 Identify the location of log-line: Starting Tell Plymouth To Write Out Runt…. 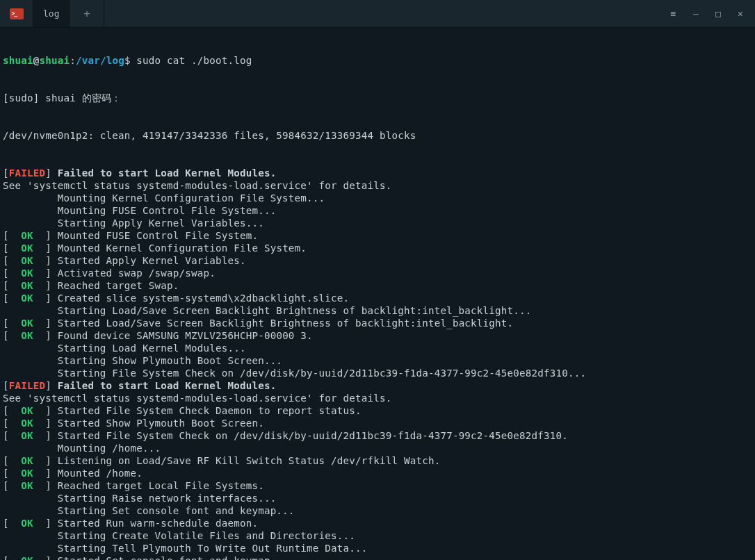
(377, 548).